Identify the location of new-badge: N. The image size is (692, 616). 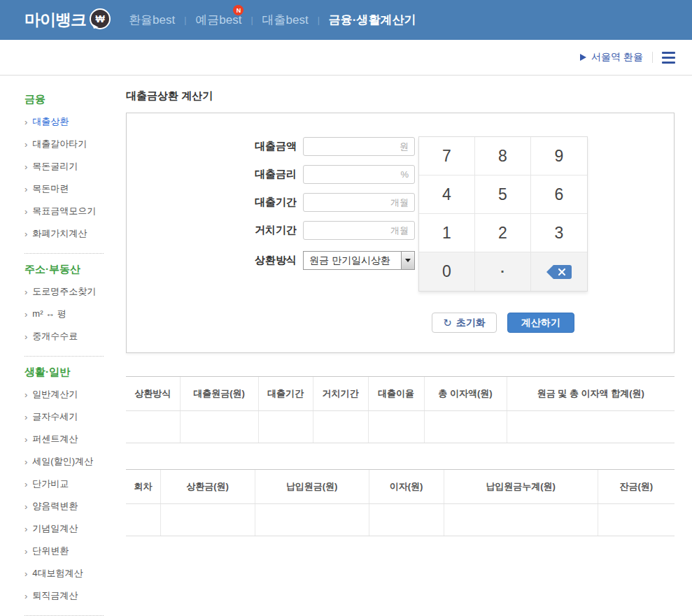
(238, 10).